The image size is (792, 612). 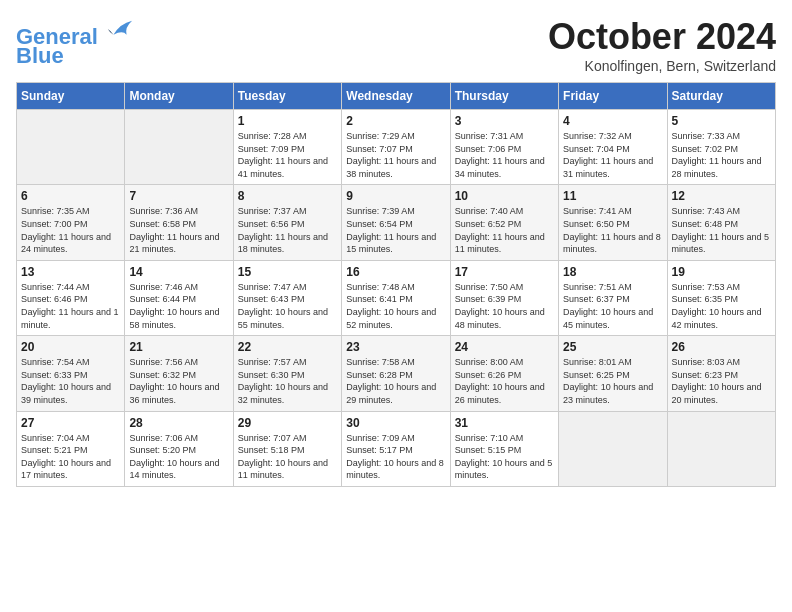 What do you see at coordinates (70, 196) in the screenshot?
I see `day-number: 6` at bounding box center [70, 196].